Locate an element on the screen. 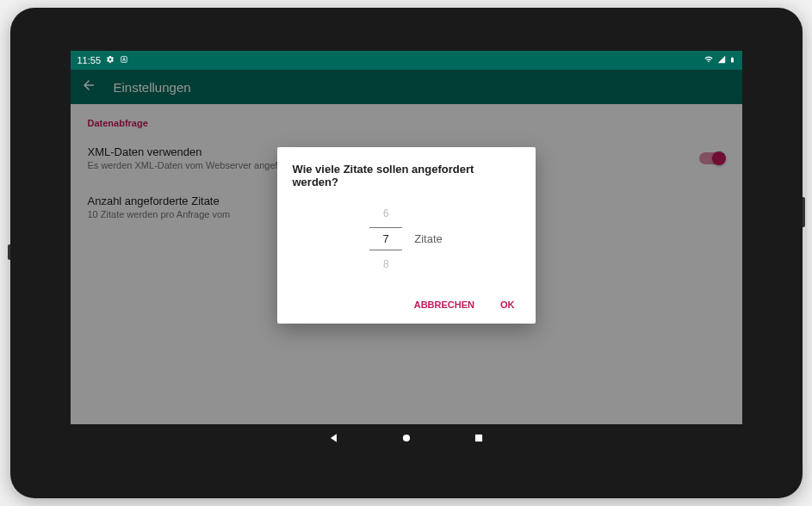  picker-column: 6 7 8 is located at coordinates (386, 239).